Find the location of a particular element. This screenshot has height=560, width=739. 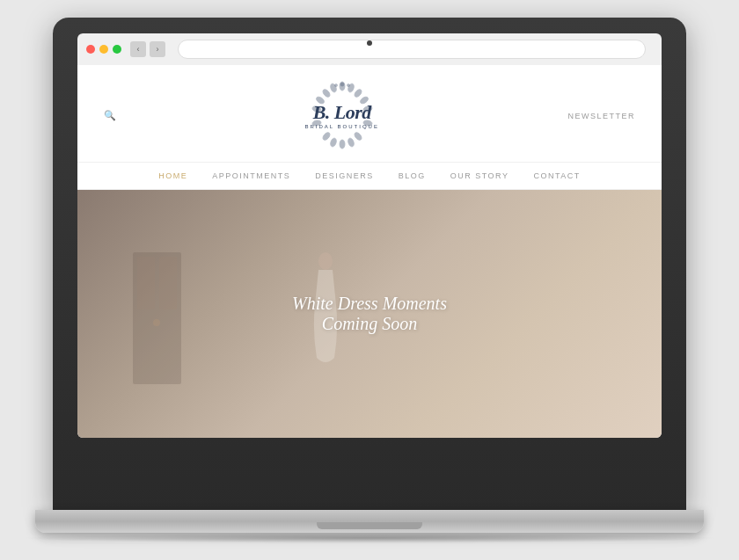

laptop-shadow is located at coordinates (370, 538).